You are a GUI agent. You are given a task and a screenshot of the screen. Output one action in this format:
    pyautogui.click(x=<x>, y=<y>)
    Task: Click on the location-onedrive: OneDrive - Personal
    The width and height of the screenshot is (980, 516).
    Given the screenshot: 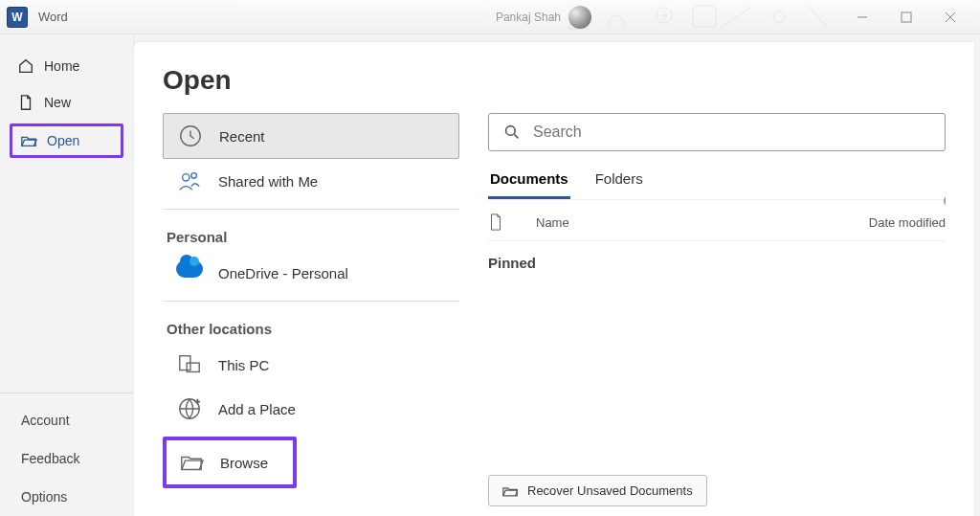 What is the action you would take?
    pyautogui.click(x=311, y=273)
    